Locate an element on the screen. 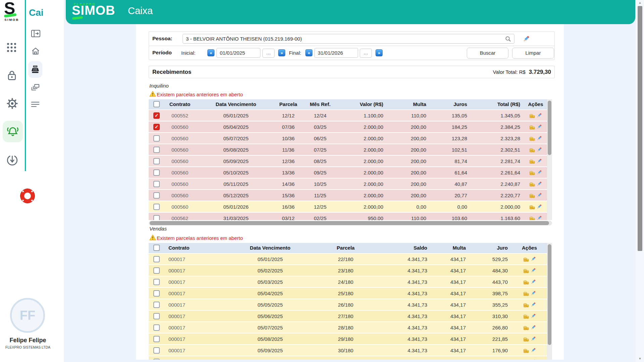 The image size is (644, 362). final-next-button: » is located at coordinates (379, 53).